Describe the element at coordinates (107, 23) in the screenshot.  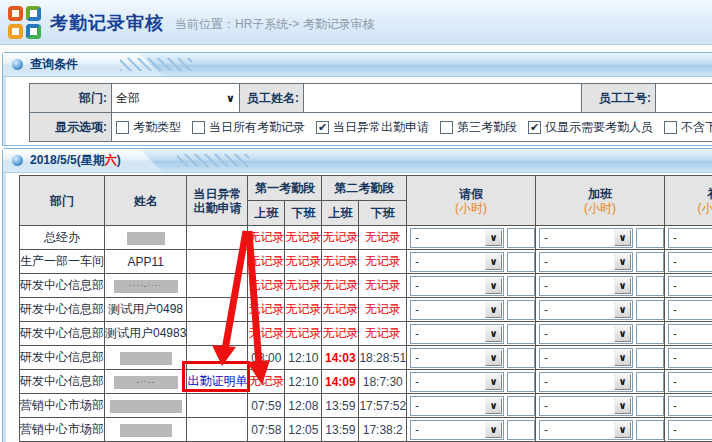
I see `page-title: 考勤记录审核` at that location.